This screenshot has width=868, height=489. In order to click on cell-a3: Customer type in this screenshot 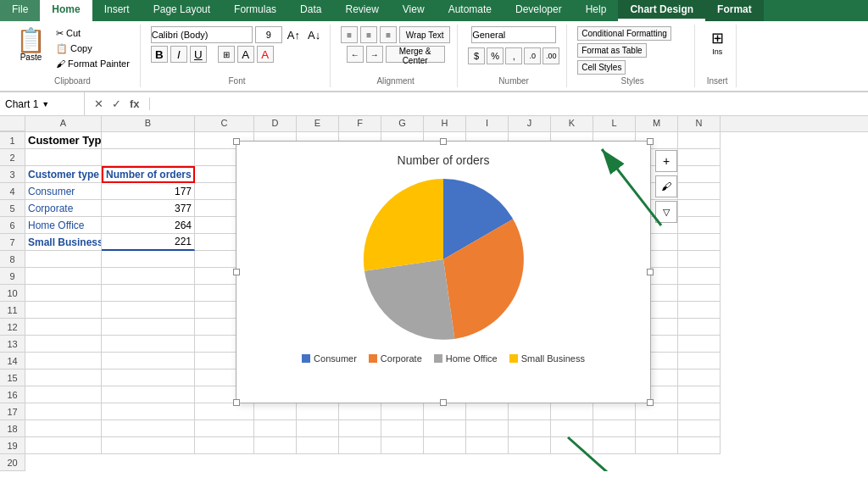, I will do `click(64, 175)`.